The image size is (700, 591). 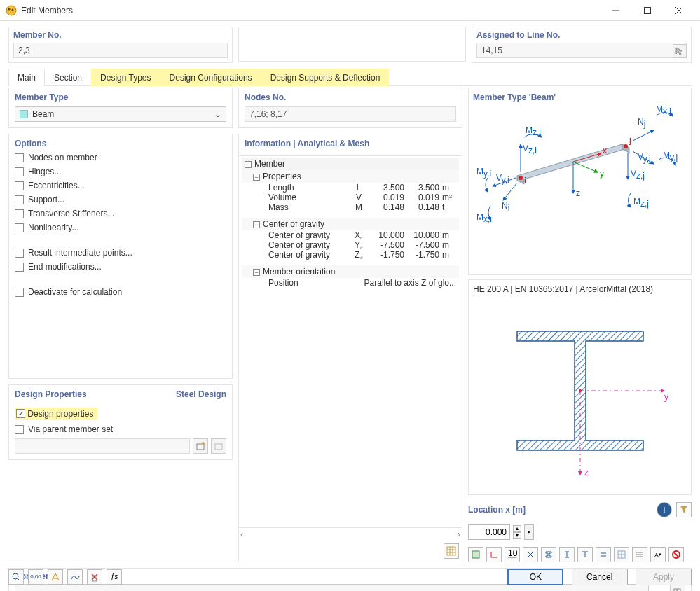 I want to click on nodes-no-panel: Nodes No. 7,16; 8,17, so click(x=350, y=108).